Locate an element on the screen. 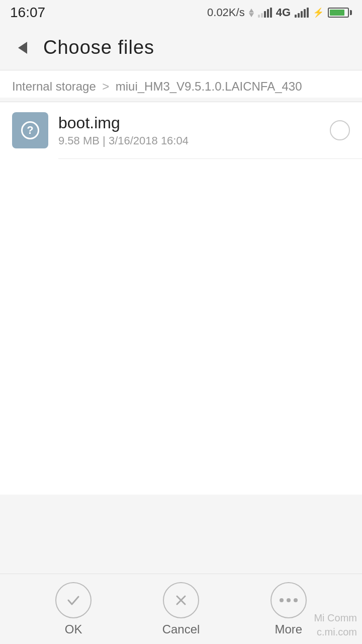  back-icon is located at coordinates (23, 48).